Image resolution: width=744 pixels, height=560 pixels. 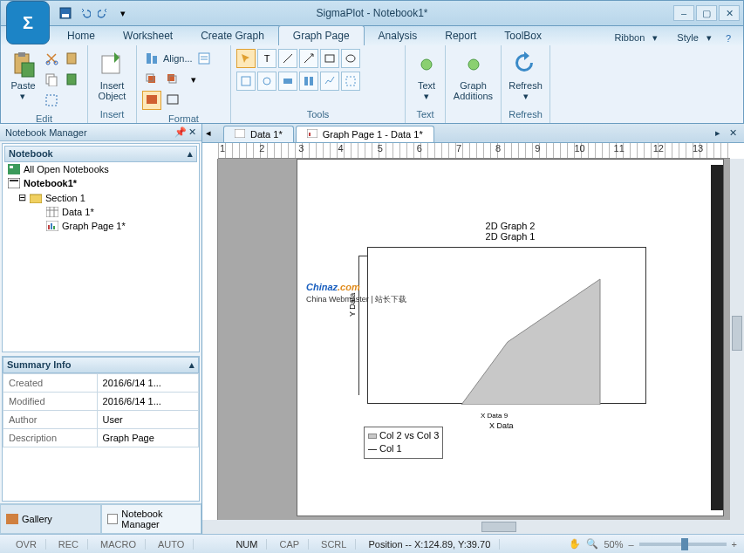 What do you see at coordinates (152, 79) in the screenshot?
I see `bring-front-icon` at bounding box center [152, 79].